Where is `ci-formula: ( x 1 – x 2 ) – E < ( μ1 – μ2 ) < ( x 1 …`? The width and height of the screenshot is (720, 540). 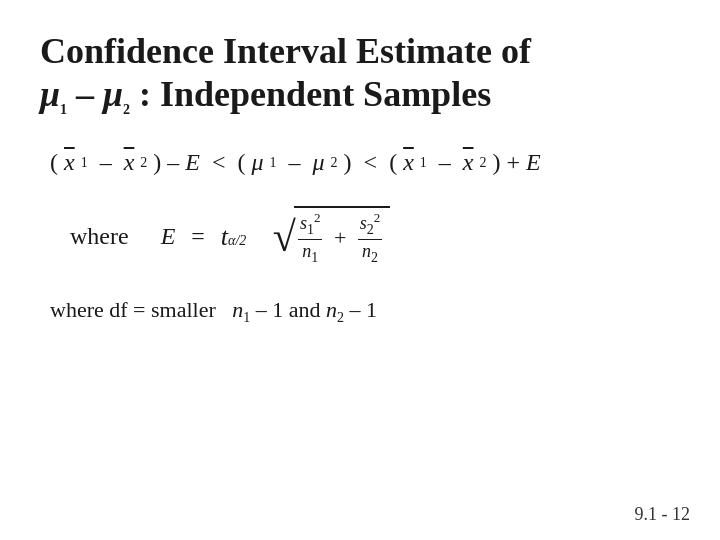 ci-formula: ( x 1 – x 2 ) – E < ( μ1 – μ2 ) < ( x 1 … is located at coordinates (360, 162).